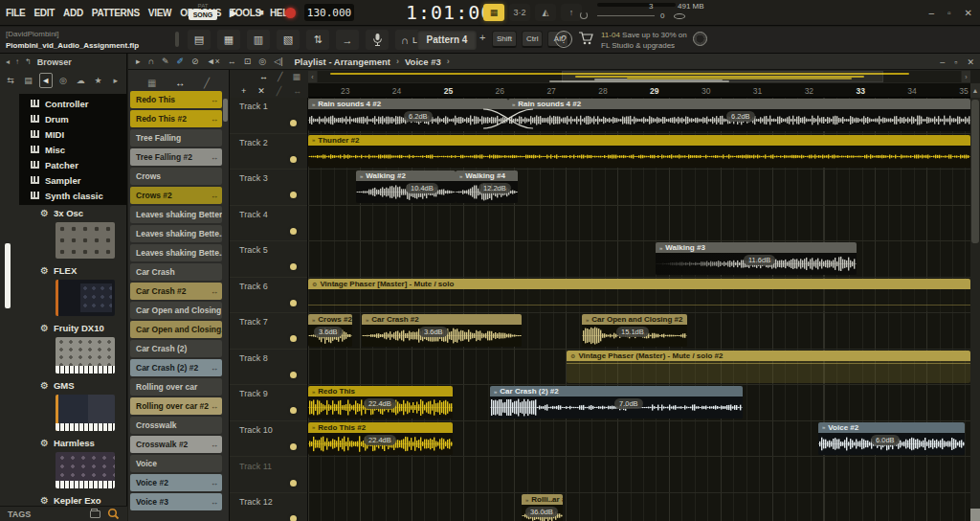  What do you see at coordinates (46, 80) in the screenshot?
I see `sounds-tab-icon: ◄` at bounding box center [46, 80].